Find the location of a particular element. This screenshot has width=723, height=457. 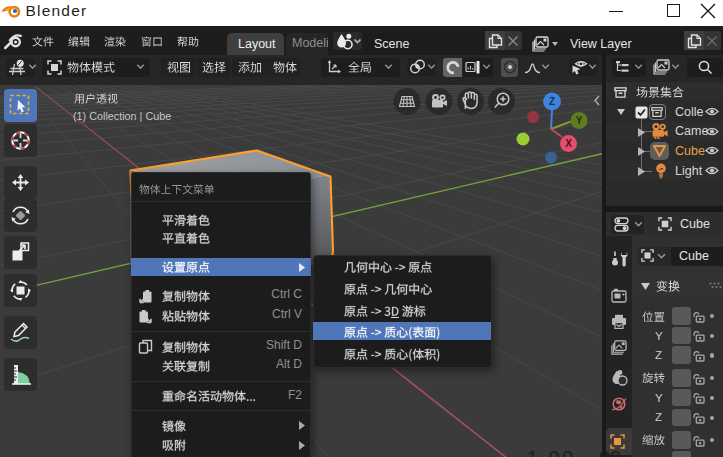

svg-text: Y is located at coordinates (580, 120).